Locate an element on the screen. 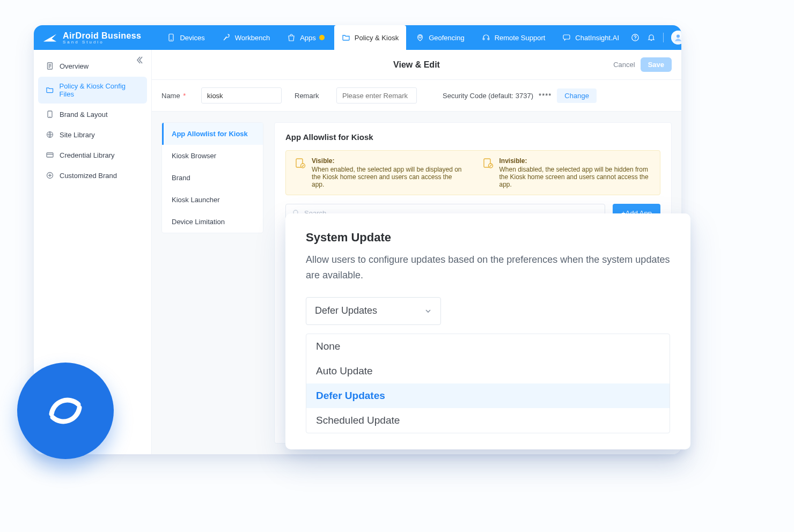  sidebar-item-label: Site Library is located at coordinates (77, 135).